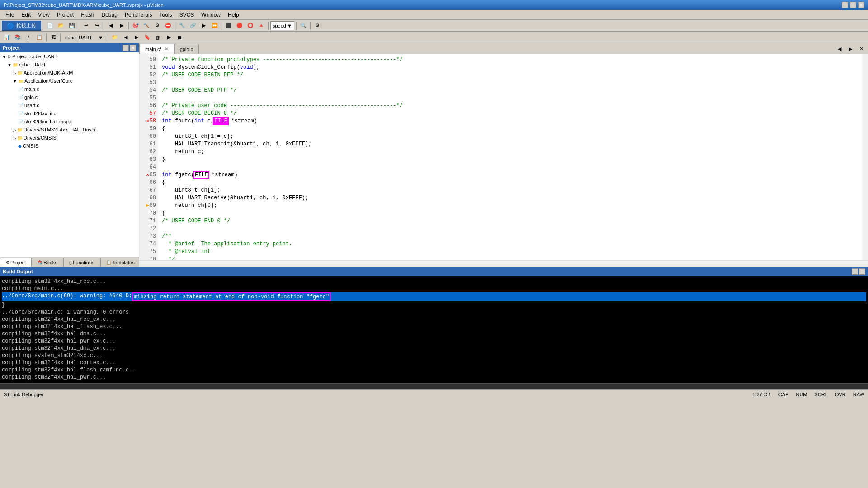 Image resolution: width=868 pixels, height=488 pixels. What do you see at coordinates (122, 26) in the screenshot?
I see `forward-btn: ▶` at bounding box center [122, 26].